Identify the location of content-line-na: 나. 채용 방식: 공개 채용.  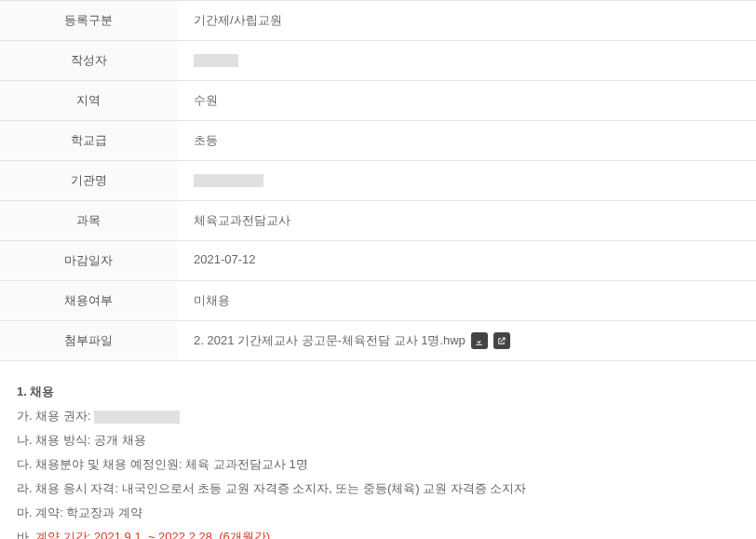
(378, 440).